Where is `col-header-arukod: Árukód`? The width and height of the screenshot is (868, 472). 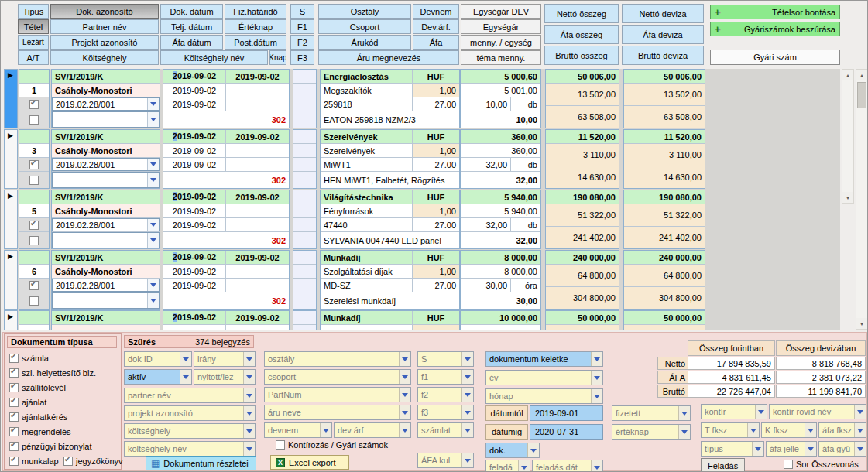 col-header-arukod: Árukód is located at coordinates (365, 42).